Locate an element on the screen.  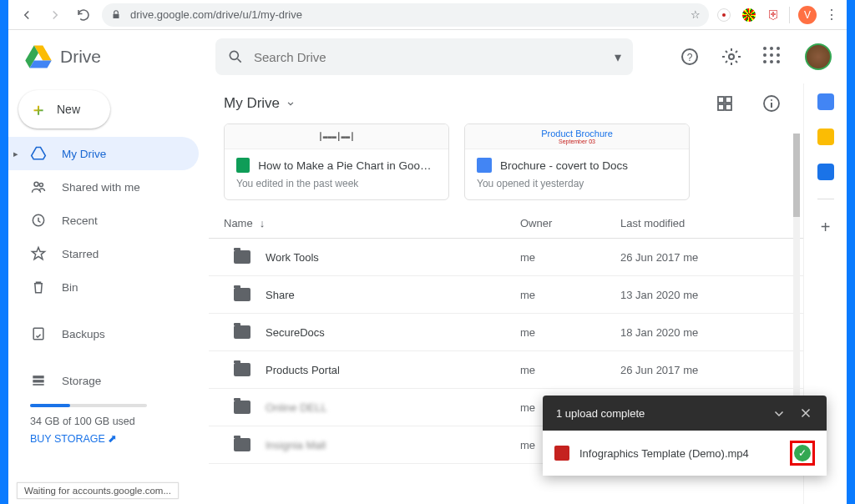
drive-logo-icon is located at coordinates (38, 57).